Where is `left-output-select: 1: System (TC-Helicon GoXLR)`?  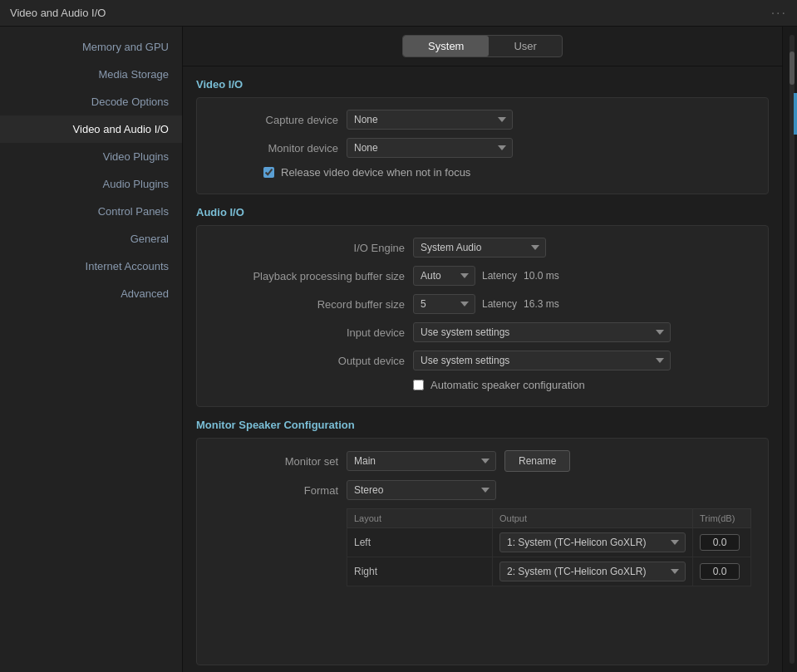
left-output-select: 1: System (TC-Helicon GoXLR) is located at coordinates (593, 542).